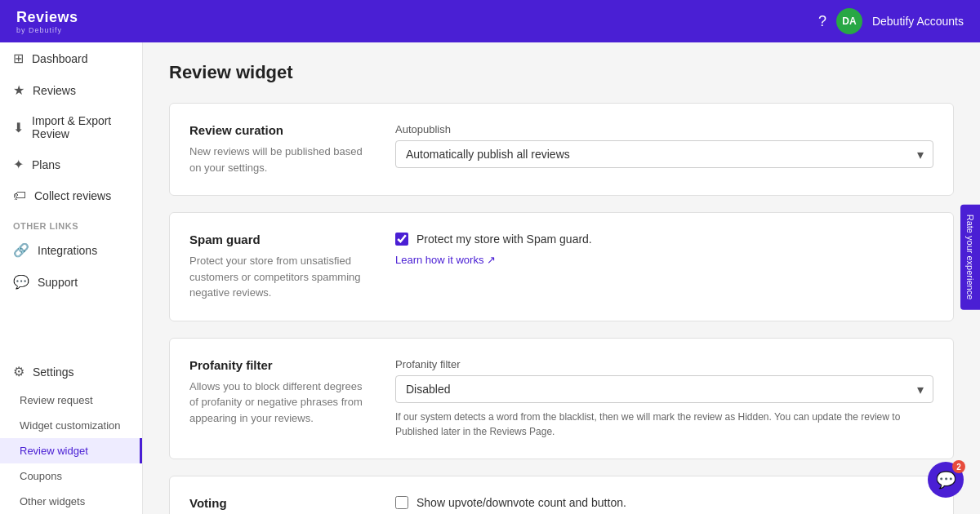 The width and height of the screenshot is (980, 514). Describe the element at coordinates (918, 21) in the screenshot. I see `account-name: Debutify Accounts` at that location.